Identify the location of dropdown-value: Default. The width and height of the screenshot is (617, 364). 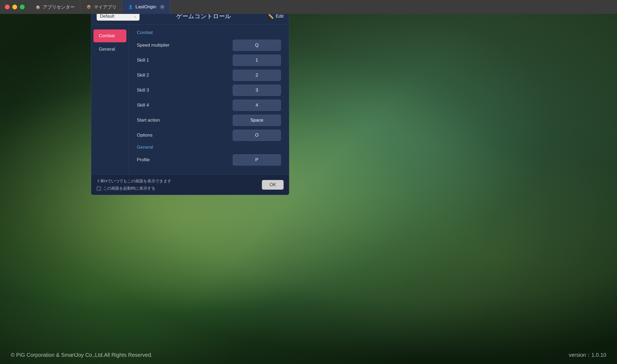
(107, 16).